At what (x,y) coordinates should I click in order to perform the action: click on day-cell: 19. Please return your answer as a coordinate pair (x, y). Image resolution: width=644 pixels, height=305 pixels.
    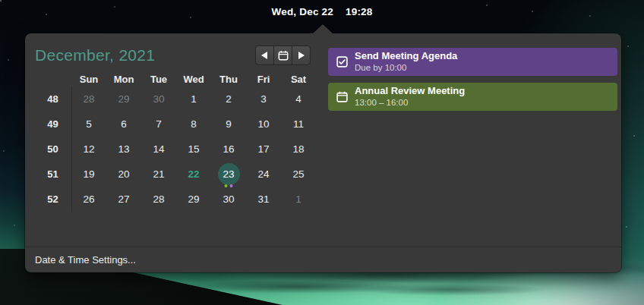
    Looking at the image, I should click on (89, 175).